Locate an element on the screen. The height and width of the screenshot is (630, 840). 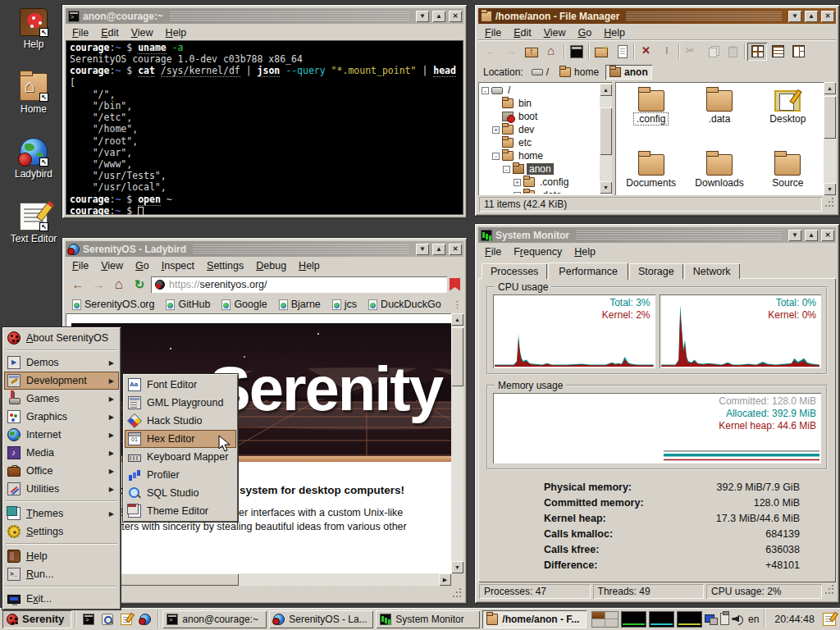
terminal-button is located at coordinates (577, 52).